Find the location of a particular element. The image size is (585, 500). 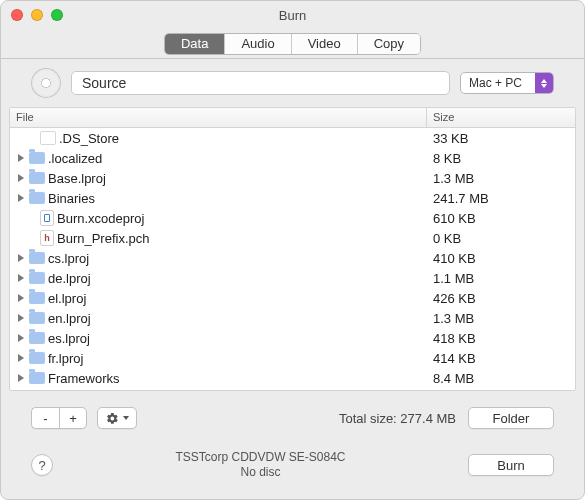

table-header: File Size is located at coordinates (292, 118).